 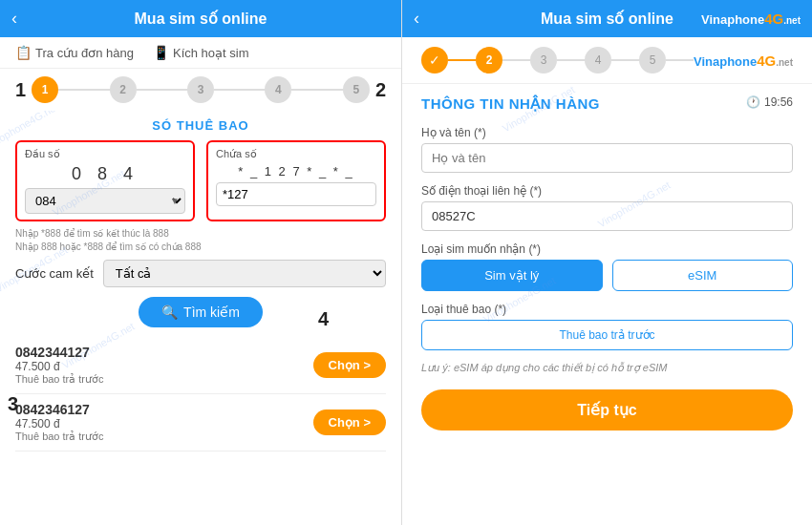 What do you see at coordinates (608, 326) in the screenshot?
I see `loai-thue-bao-group: Loại thuê bao (*) Thuê bao trả trước` at bounding box center [608, 326].